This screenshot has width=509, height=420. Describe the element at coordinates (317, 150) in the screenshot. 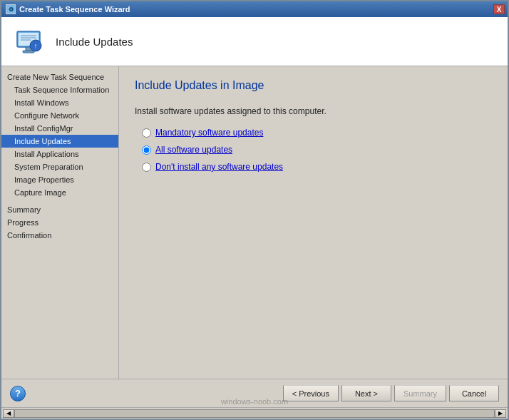

I see `radio-group: Mandatory software updates All software …` at that location.